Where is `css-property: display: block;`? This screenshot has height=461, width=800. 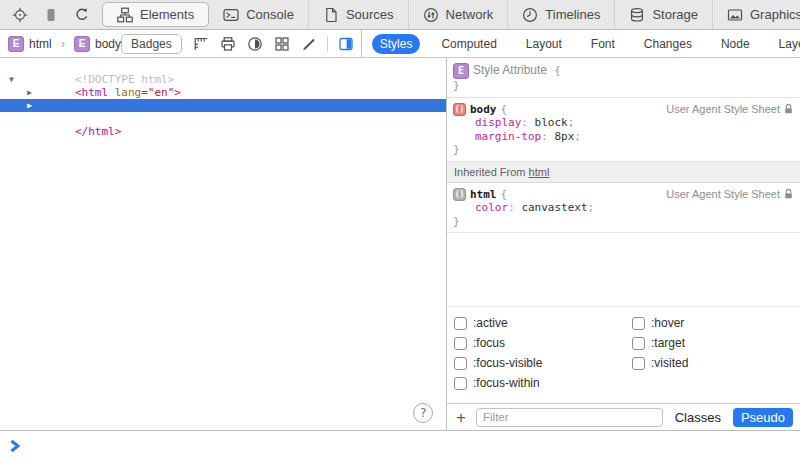 css-property: display: block; is located at coordinates (624, 123).